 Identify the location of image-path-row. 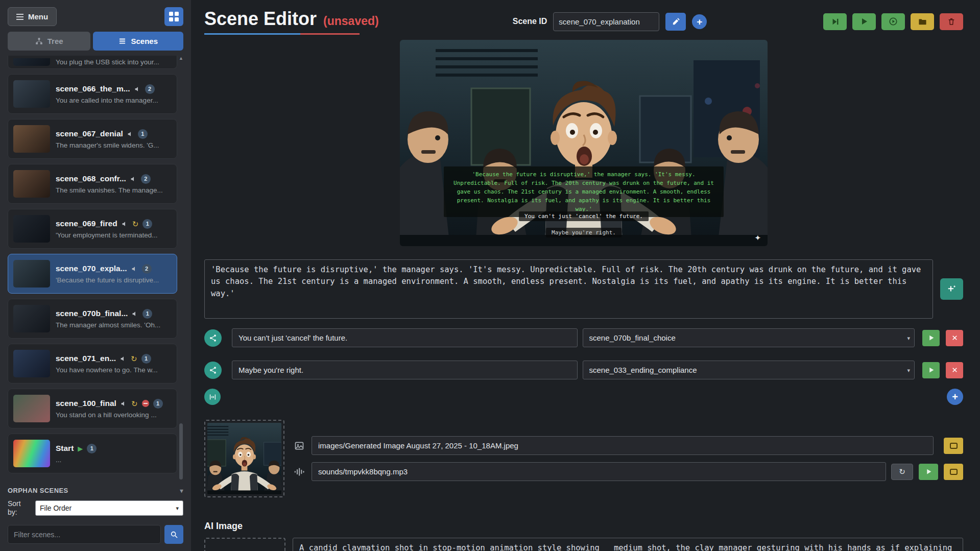
(628, 445).